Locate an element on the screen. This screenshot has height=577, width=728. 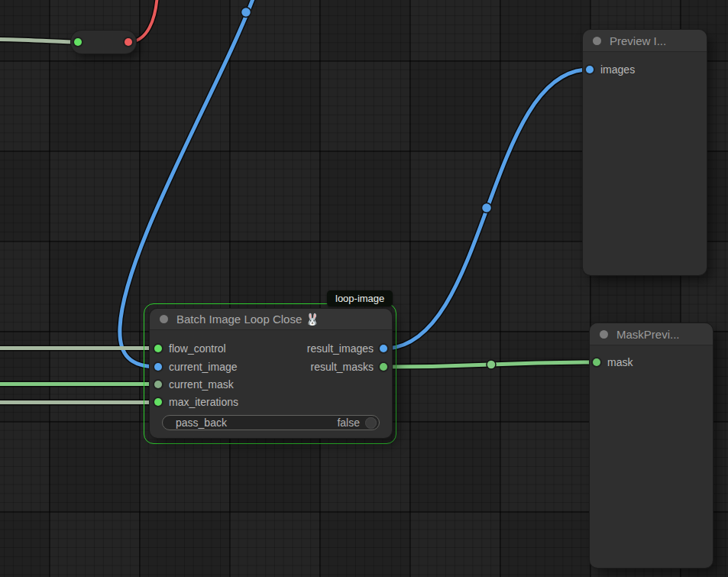
output-slot-result-masks: result_masks is located at coordinates (270, 367).